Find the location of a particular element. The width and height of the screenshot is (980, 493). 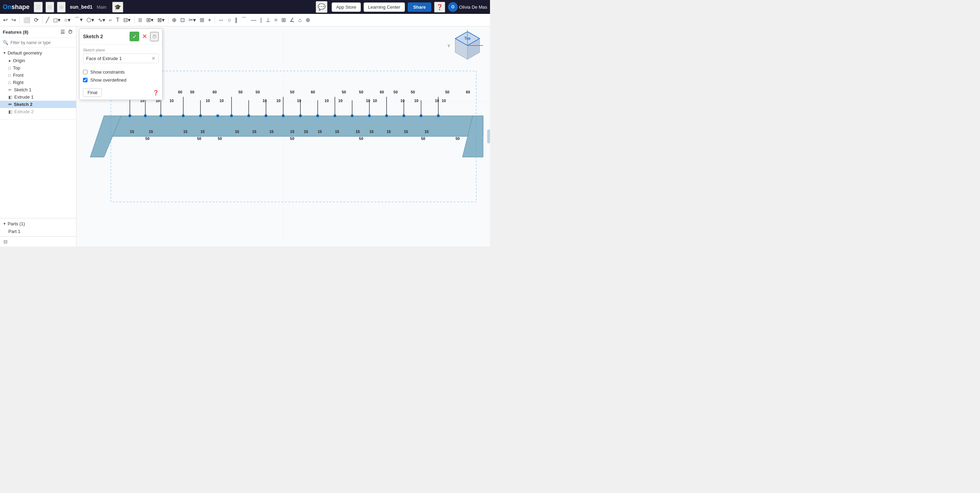

parts-group-header: ▼ Parts (1) is located at coordinates (38, 224).